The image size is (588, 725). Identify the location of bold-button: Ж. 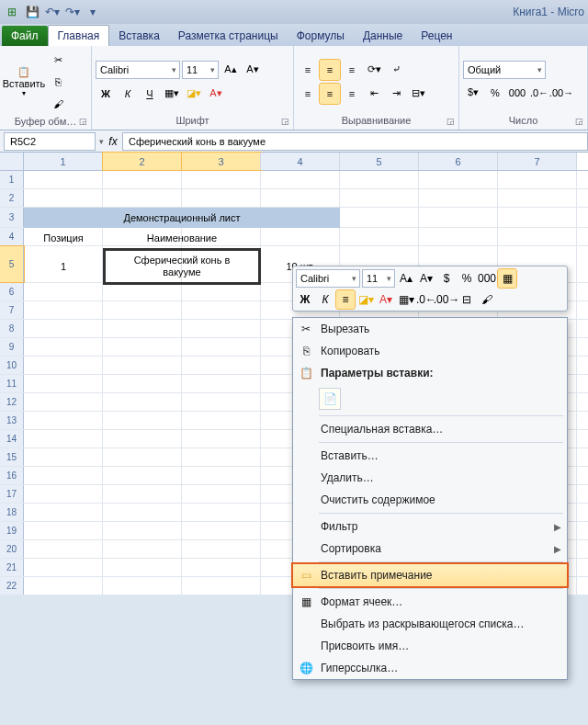
(106, 94).